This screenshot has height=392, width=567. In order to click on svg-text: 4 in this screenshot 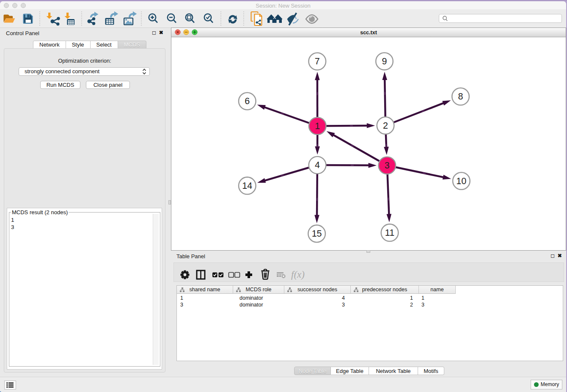, I will do `click(317, 165)`.